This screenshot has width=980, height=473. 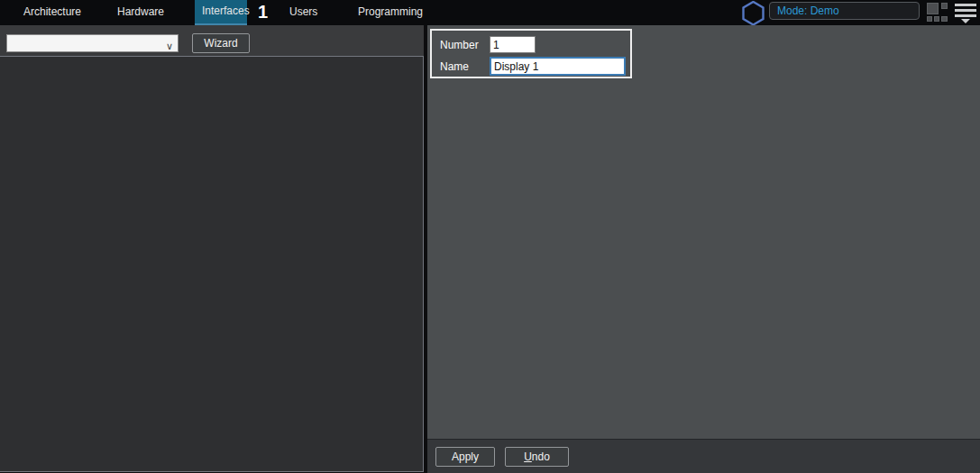 What do you see at coordinates (141, 13) in the screenshot?
I see `tab-hardware: Hardware` at bounding box center [141, 13].